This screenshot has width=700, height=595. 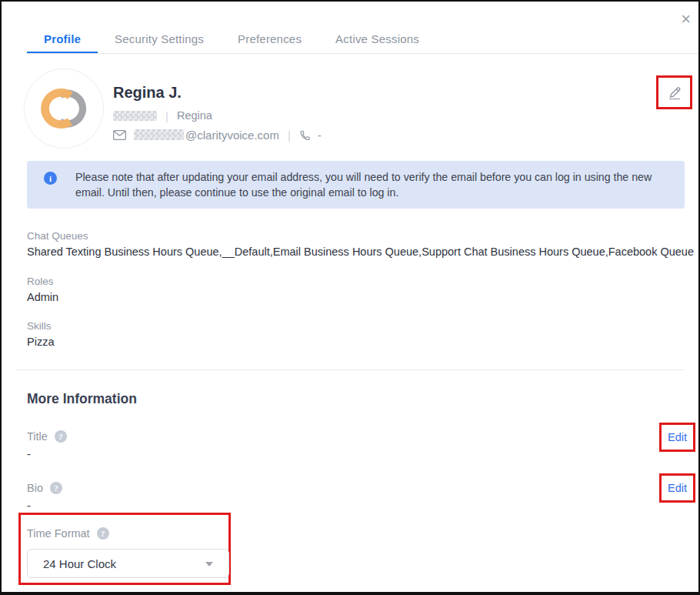 I want to click on redacted-email-prefix, so click(x=158, y=135).